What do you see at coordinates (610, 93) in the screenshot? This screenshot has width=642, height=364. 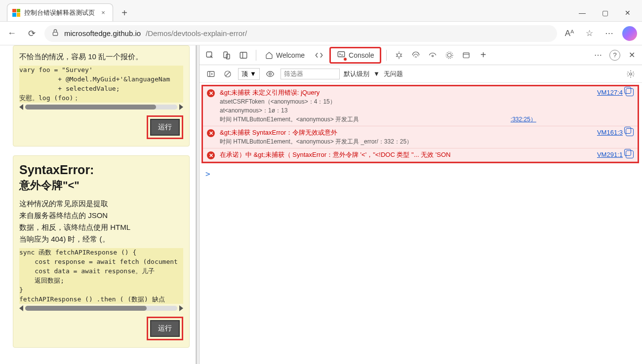 I see `error-source-link: VM127:4` at bounding box center [610, 93].